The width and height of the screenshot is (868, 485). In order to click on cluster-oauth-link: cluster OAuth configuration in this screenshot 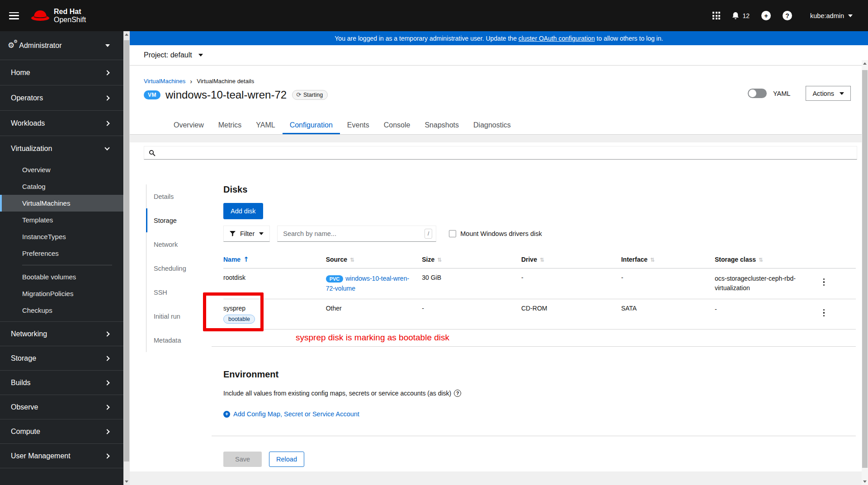, I will do `click(557, 38)`.